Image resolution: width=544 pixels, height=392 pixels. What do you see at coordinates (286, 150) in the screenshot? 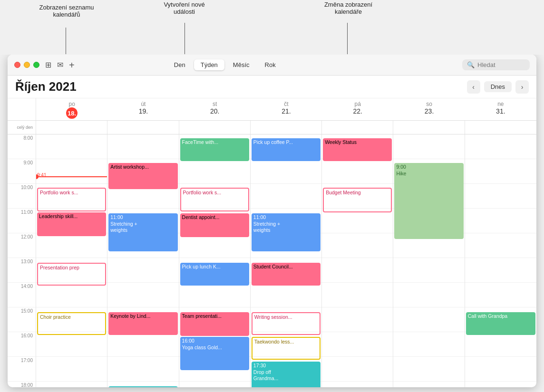
I see `event-block: Pick up coffee P...` at bounding box center [286, 150].